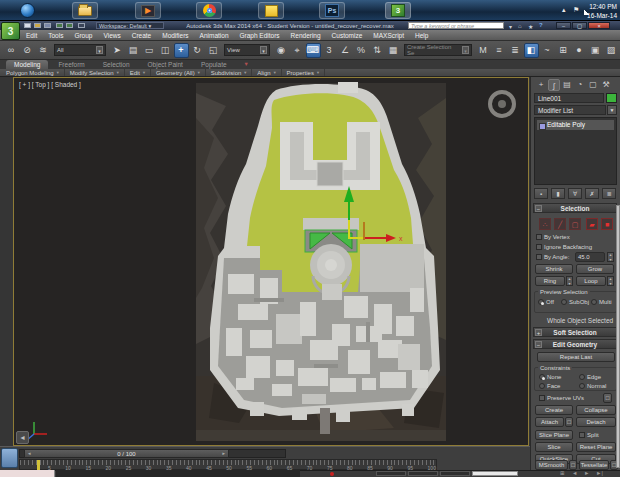 The width and height of the screenshot is (620, 477). What do you see at coordinates (304, 72) in the screenshot?
I see `ribbon-panel-properties: Properties▼` at bounding box center [304, 72].